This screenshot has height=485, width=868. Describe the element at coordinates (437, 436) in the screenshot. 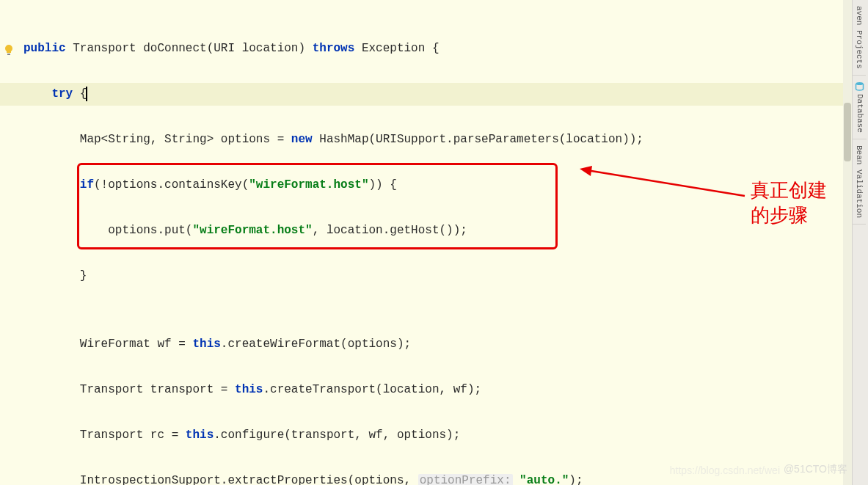

I see `code-line: Transport rc = this.configure(transport,…` at that location.